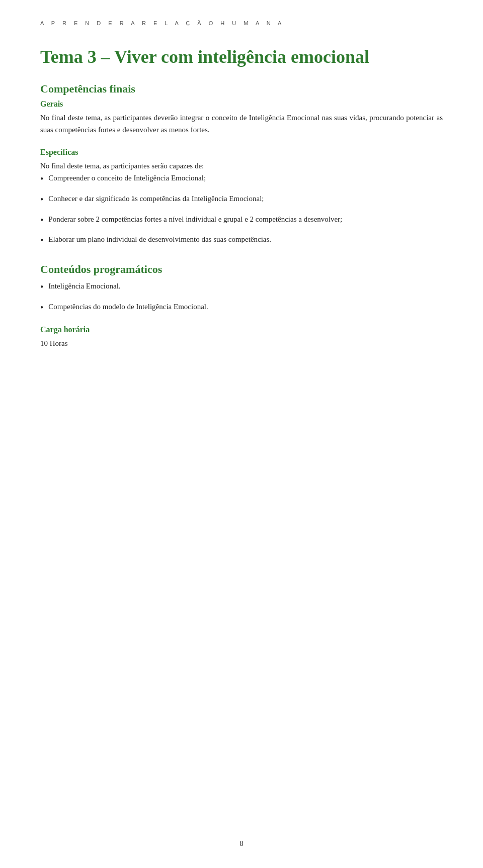 The height and width of the screenshot is (868, 483). I want to click on page-header: A P R E N D E R A R E L A Ç Ã O H U M A …, so click(242, 23).